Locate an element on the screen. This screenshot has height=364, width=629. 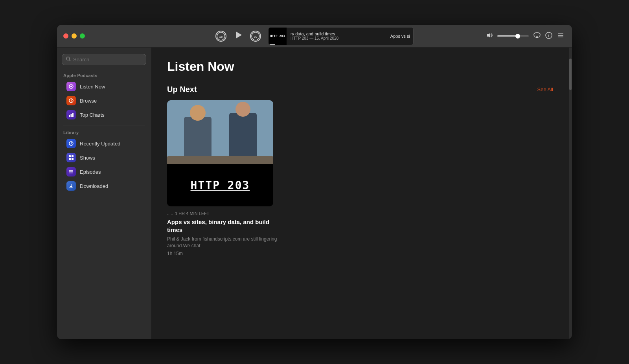
maximize-button is located at coordinates (83, 36).